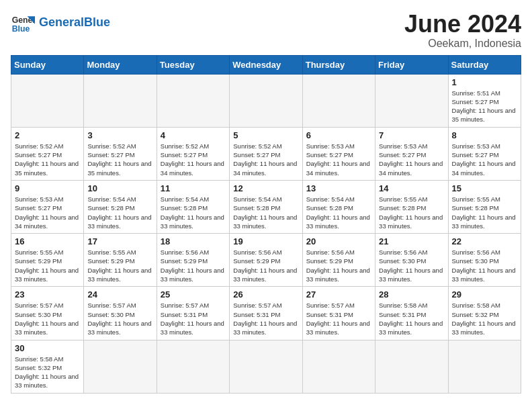 Image resolution: width=532 pixels, height=411 pixels. I want to click on logo-icon: General Blue, so click(23, 23).